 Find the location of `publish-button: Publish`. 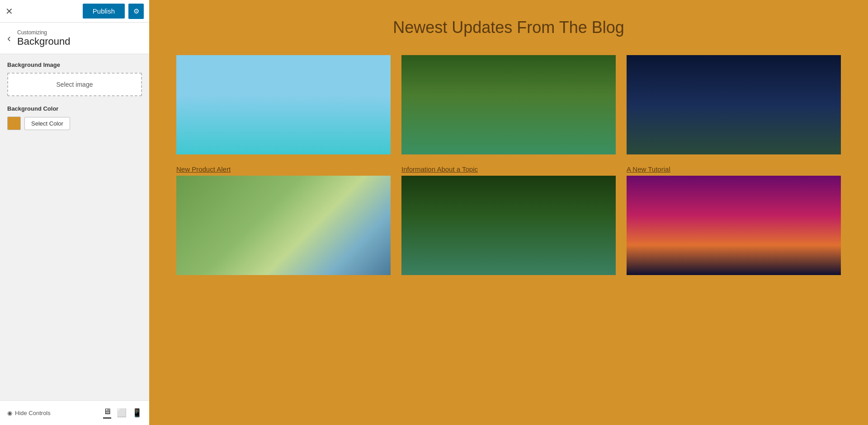

publish-button: Publish is located at coordinates (104, 11).